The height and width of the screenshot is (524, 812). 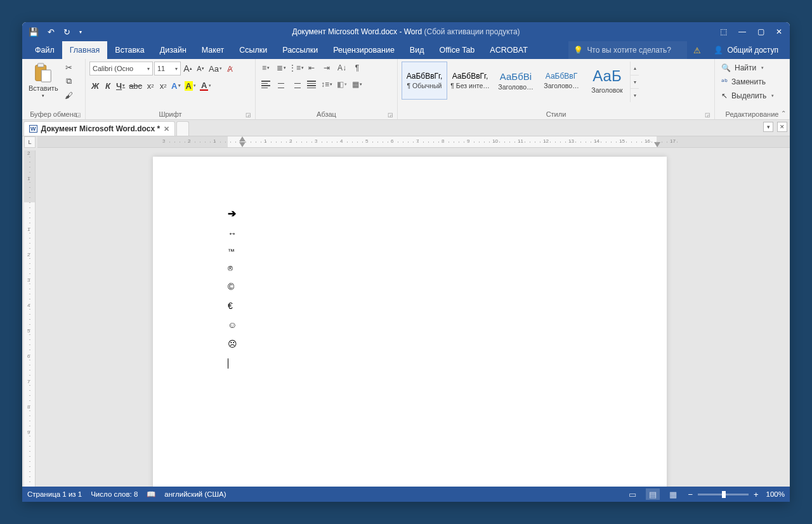 I want to click on horizontal-ruler: 3211234567891011121314151617, so click(x=414, y=142).